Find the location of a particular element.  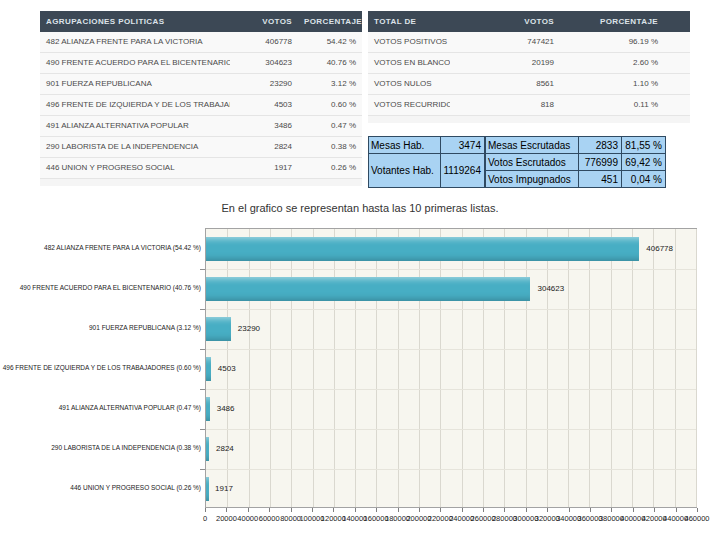

category-label: 482 ALIANZA FRENTE PARA LA VICTORIA (54.… is located at coordinates (100, 248).